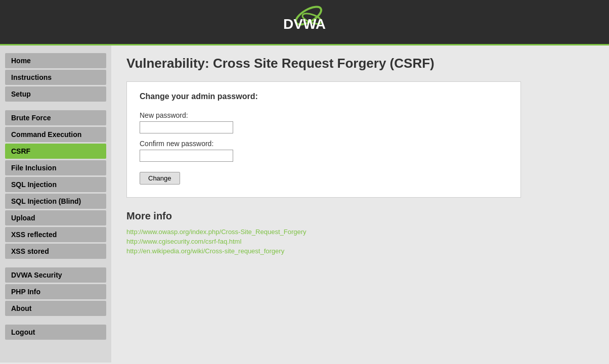  I want to click on new-password-row: New password:, so click(324, 122).